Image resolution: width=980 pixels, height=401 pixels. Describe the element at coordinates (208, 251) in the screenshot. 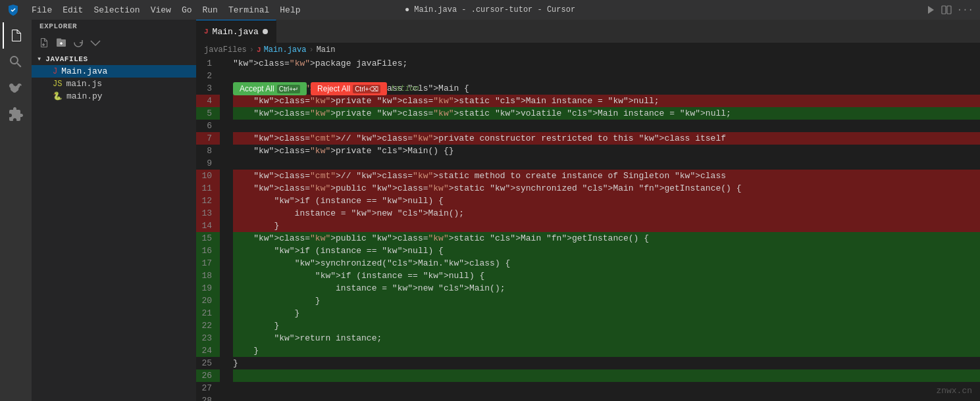

I see `line-number: 16` at that location.